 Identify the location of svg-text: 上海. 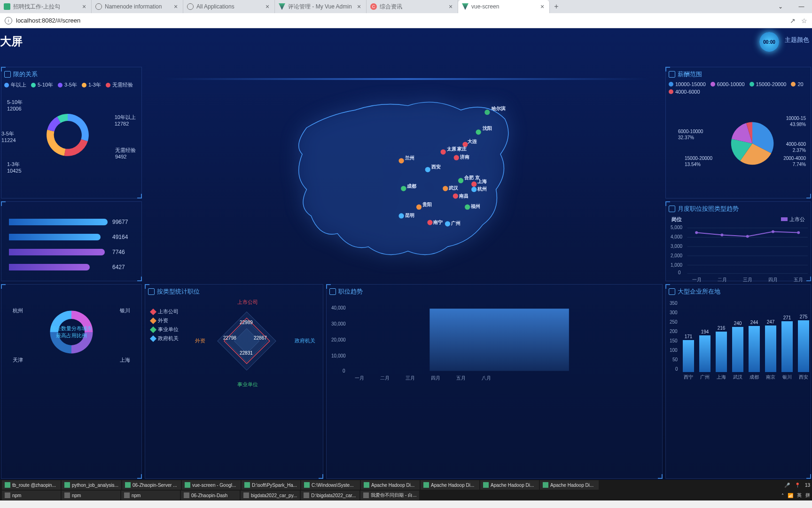
(482, 182).